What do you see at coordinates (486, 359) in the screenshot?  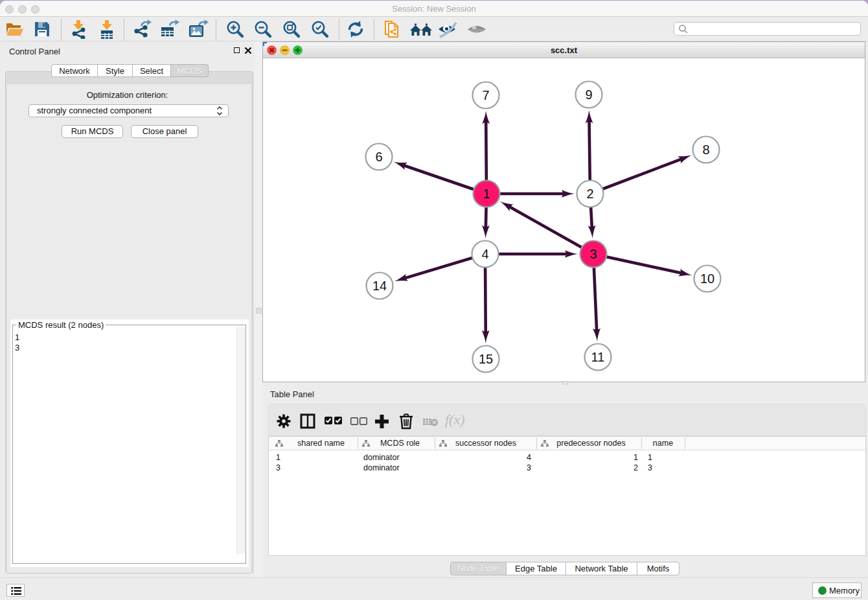 I see `svg-text: 15` at bounding box center [486, 359].